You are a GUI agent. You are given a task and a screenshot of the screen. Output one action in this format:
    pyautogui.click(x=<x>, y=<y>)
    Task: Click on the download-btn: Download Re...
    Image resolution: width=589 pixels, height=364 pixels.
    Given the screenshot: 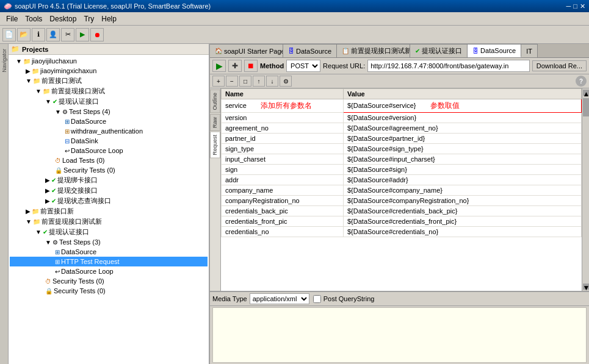 What is the action you would take?
    pyautogui.click(x=559, y=66)
    